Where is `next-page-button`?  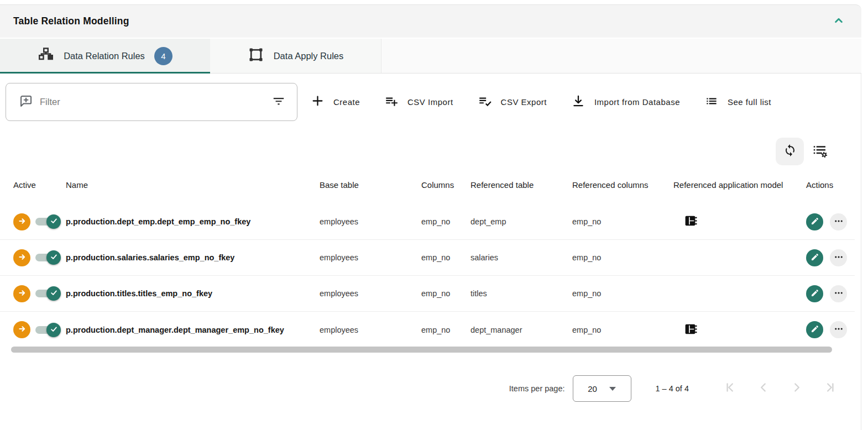 next-page-button is located at coordinates (797, 389).